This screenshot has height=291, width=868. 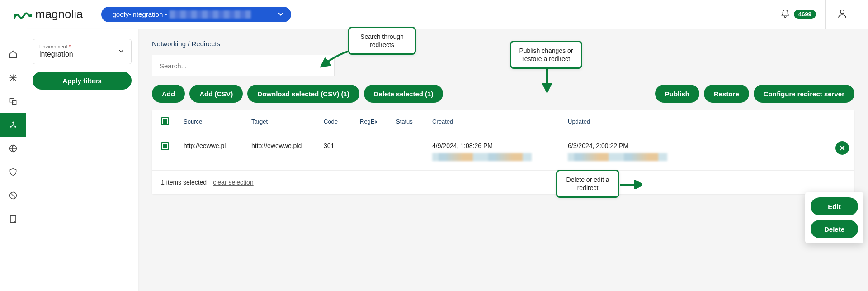 I want to click on clear-selection-link: clear selection, so click(x=233, y=182).